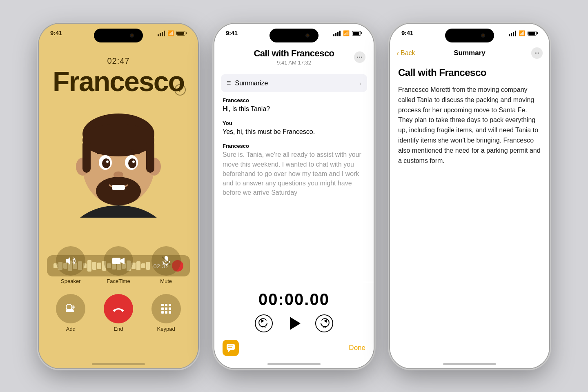  Describe the element at coordinates (118, 61) in the screenshot. I see `call-timer: 02:47` at that location.